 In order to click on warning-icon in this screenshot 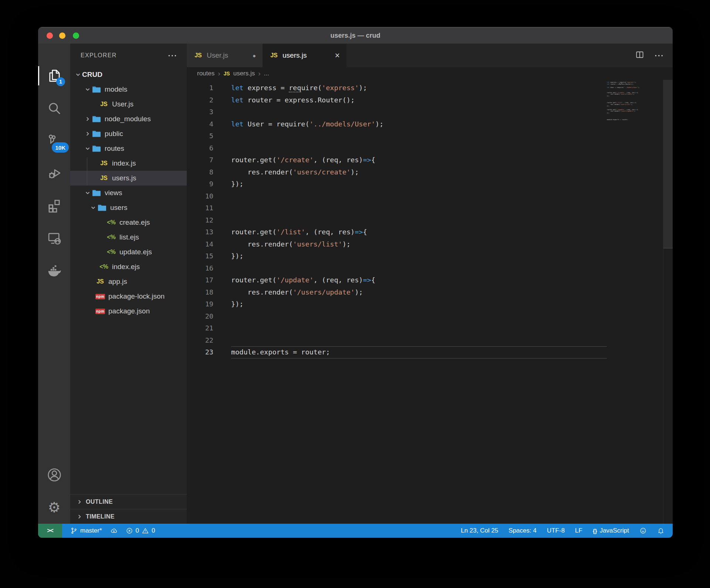, I will do `click(145, 531)`.